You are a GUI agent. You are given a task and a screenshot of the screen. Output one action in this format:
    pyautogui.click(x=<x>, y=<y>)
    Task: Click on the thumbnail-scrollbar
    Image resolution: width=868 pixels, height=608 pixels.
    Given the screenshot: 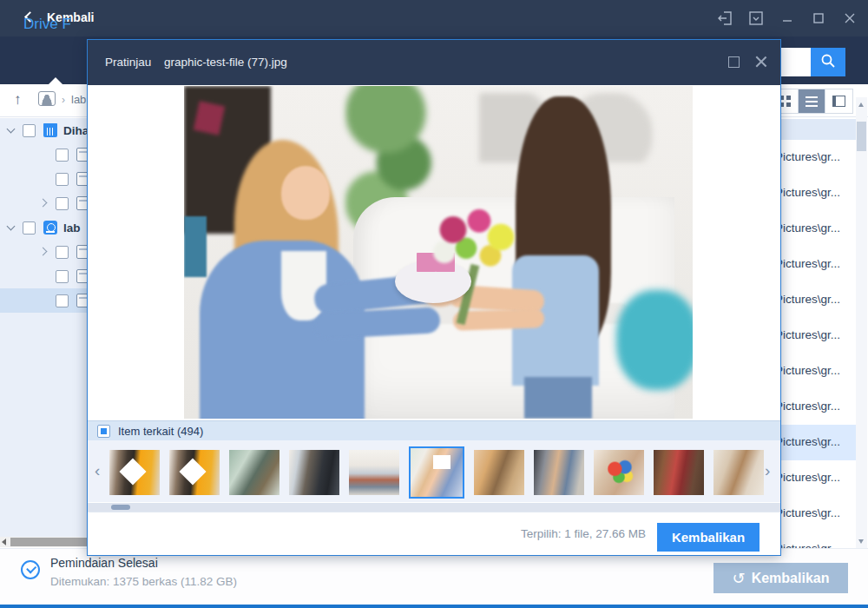 What is the action you would take?
    pyautogui.click(x=434, y=507)
    